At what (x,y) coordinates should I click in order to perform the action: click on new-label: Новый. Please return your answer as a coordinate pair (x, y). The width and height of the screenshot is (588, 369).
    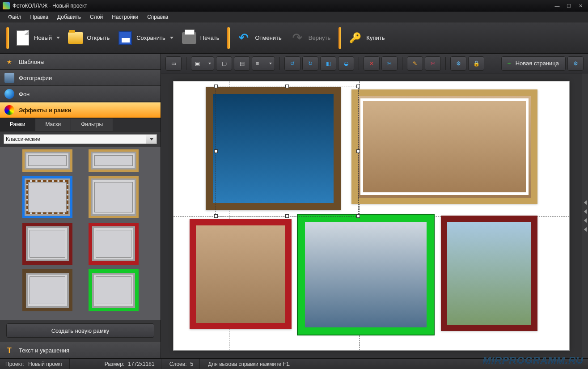
    Looking at the image, I should click on (43, 38).